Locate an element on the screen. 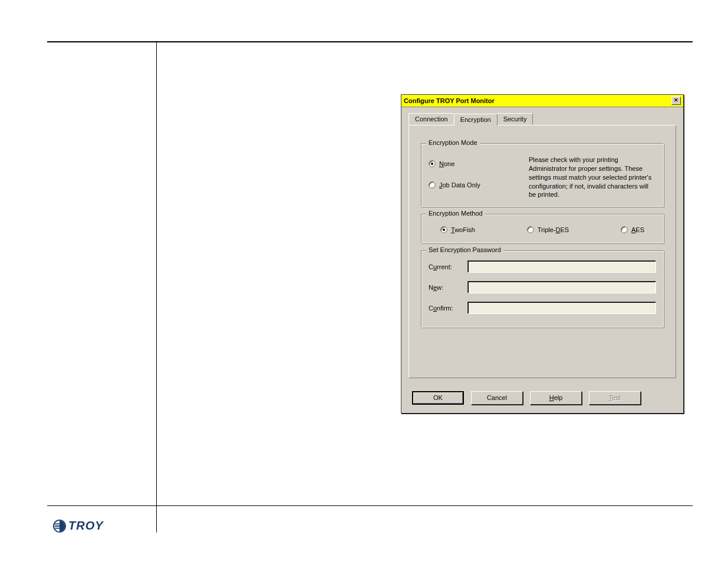 The width and height of the screenshot is (728, 562). radio-aes-label: AES is located at coordinates (638, 230).